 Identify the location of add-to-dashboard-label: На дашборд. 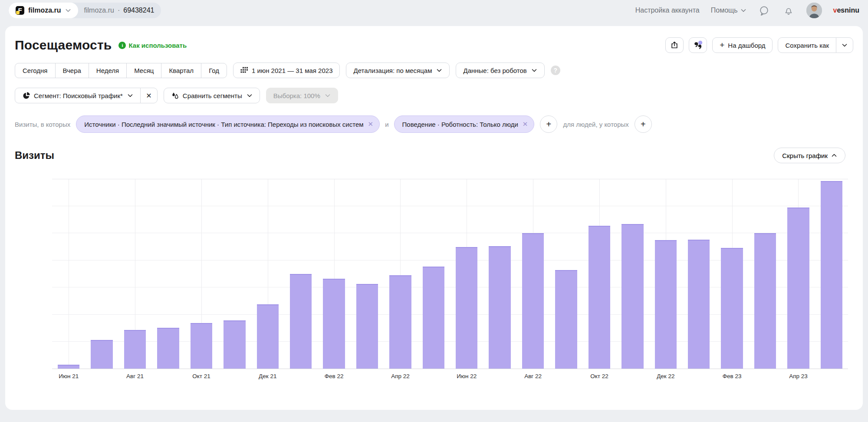
(746, 45).